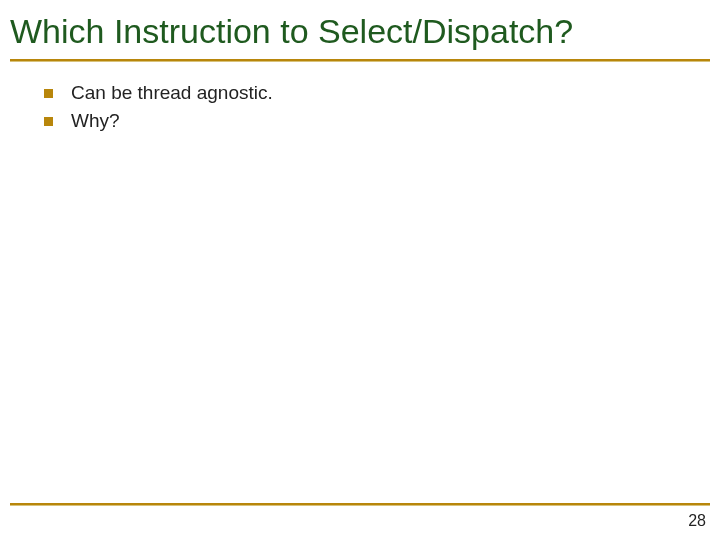  I want to click on list-item: Can be thread agnostic., so click(377, 93).